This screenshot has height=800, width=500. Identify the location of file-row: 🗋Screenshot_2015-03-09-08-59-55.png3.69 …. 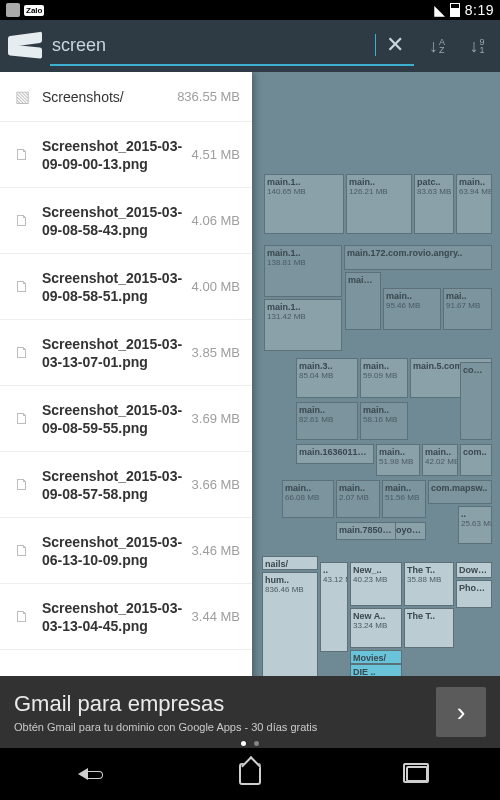
(126, 419).